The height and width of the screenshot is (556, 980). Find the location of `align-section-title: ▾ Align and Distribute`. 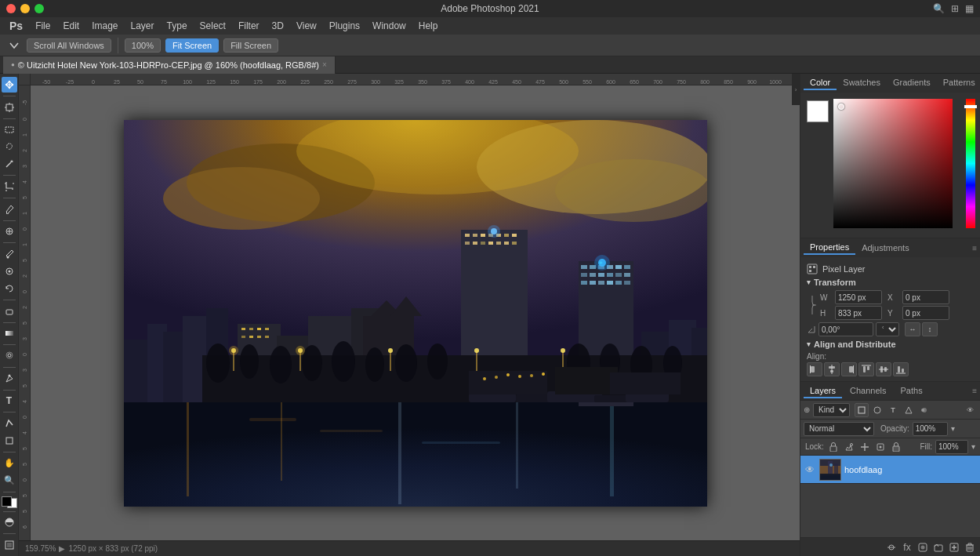

align-section-title: ▾ Align and Distribute is located at coordinates (891, 344).